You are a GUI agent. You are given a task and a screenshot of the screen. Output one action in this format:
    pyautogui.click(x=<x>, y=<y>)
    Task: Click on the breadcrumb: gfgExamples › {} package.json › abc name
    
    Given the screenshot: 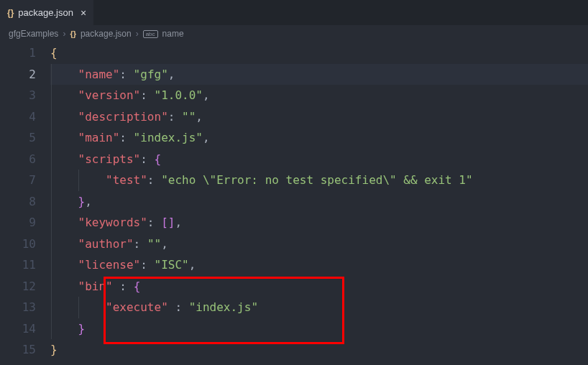 What is the action you would take?
    pyautogui.click(x=294, y=34)
    